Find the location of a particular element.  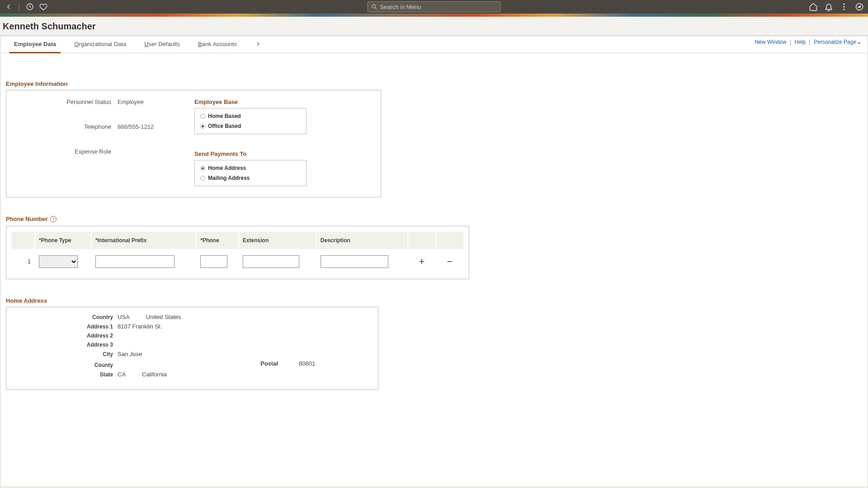

radio-home-address: Home Address is located at coordinates (250, 168).